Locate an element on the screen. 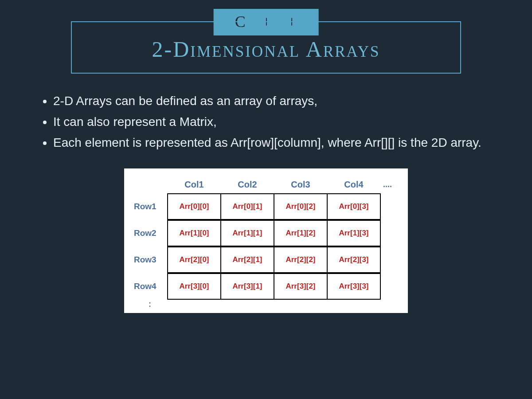 The height and width of the screenshot is (399, 532). array-cell: Arr[0][1] is located at coordinates (247, 207).